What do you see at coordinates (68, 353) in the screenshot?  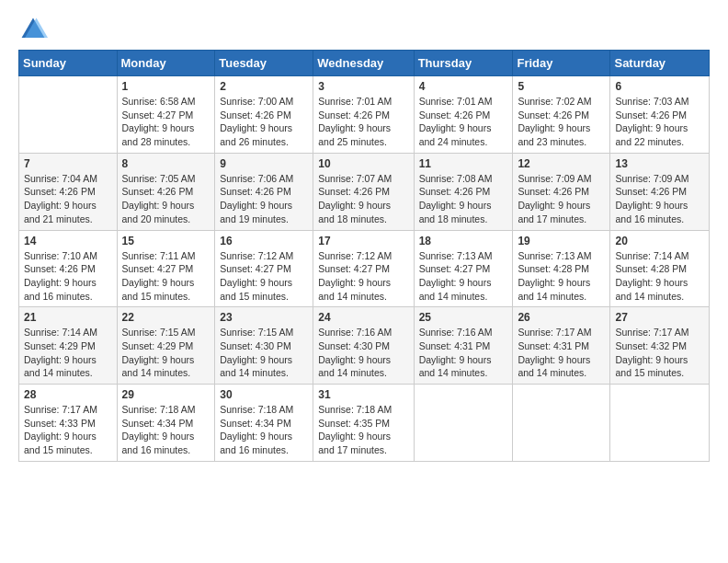 I see `day-info: Sunrise: 7:14 AMSunset: 4:29 PMDaylight:…` at bounding box center [68, 353].